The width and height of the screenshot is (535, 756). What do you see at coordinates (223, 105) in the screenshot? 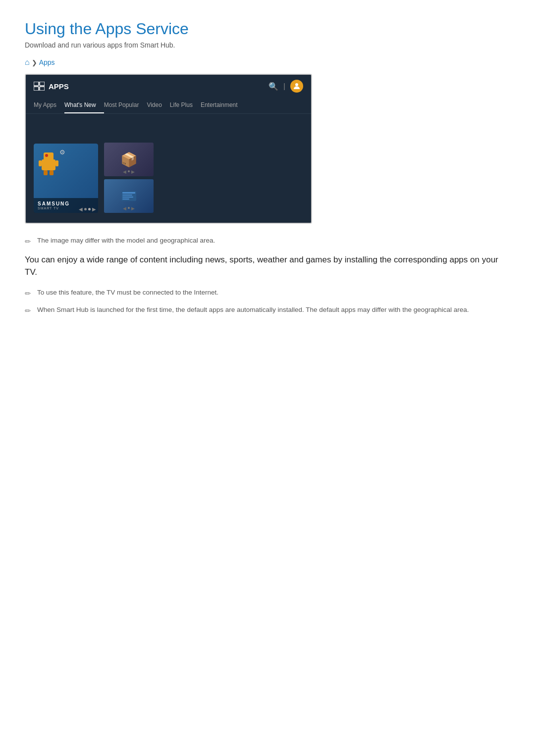
I see `nav-entertainment: Entertainment` at bounding box center [223, 105].